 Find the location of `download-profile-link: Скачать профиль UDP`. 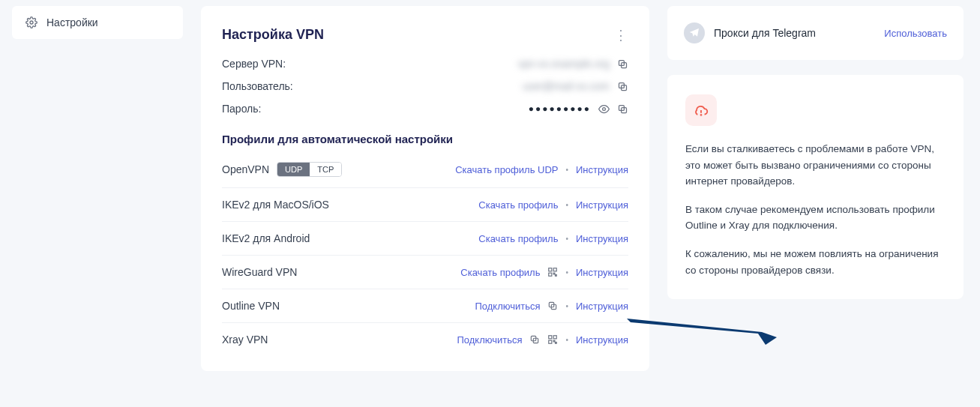

download-profile-link: Скачать профиль UDP is located at coordinates (507, 169).